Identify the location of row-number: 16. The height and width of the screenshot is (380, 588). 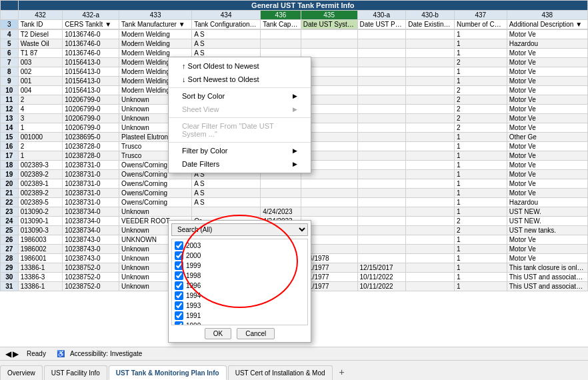
(9, 147).